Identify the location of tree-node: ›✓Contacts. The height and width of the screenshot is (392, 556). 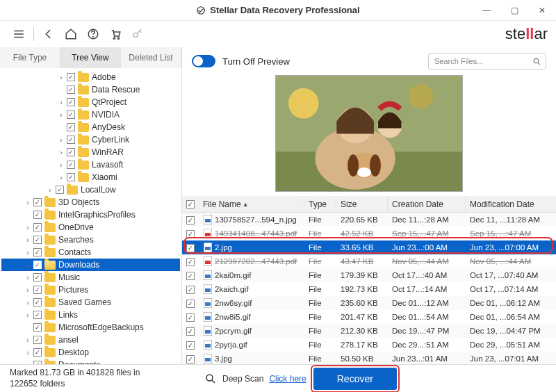
(90, 252).